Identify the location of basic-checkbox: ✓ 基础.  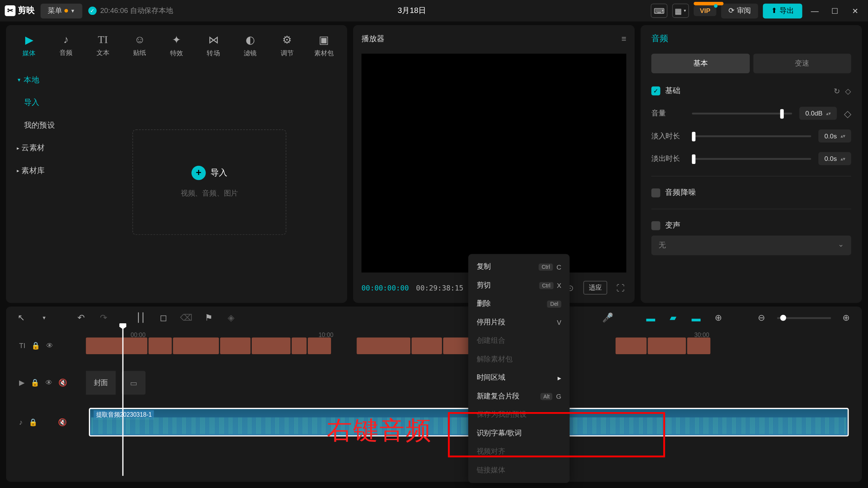
(666, 91).